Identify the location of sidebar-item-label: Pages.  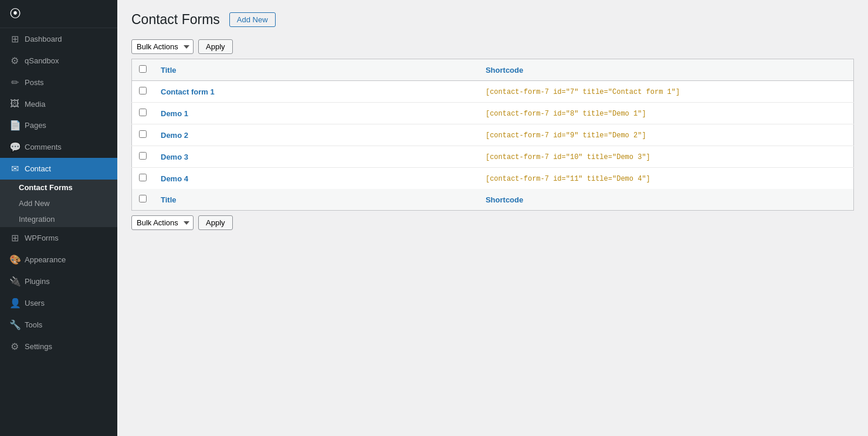
(35, 126).